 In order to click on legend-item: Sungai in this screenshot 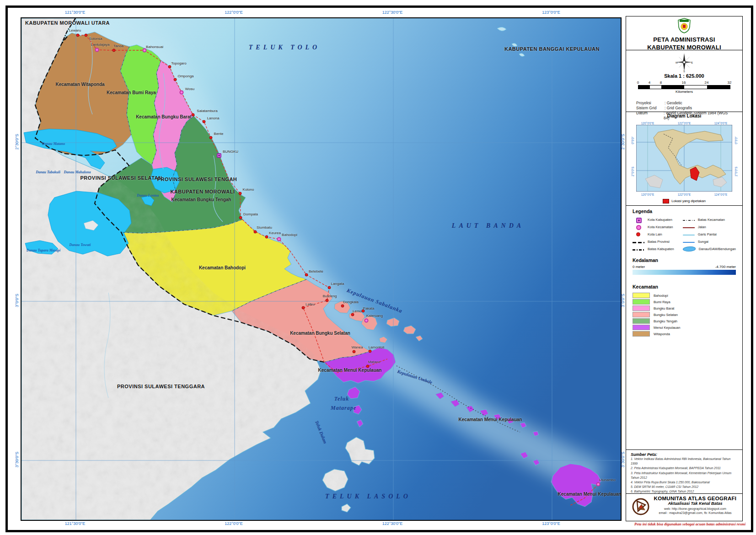, I will do `click(709, 241)`.